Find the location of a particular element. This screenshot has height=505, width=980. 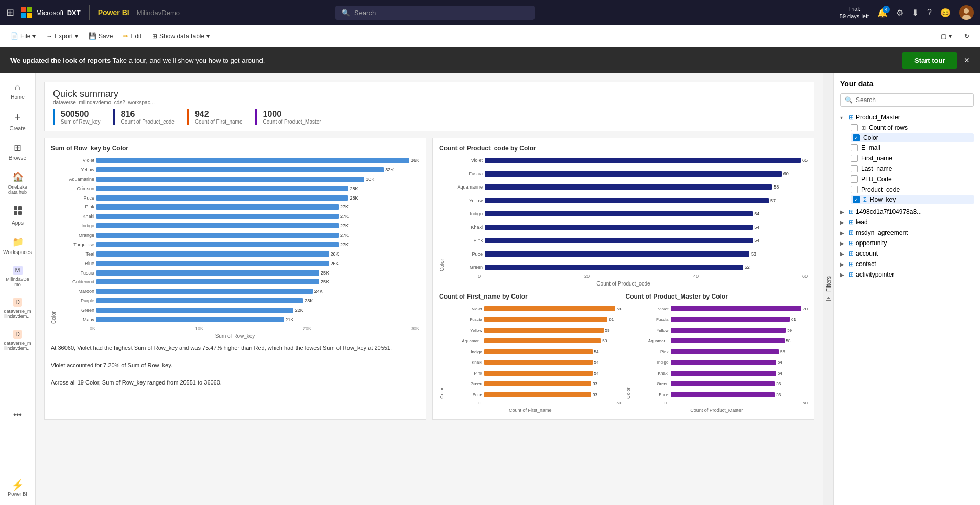

tree-item-lead: ▶ ⊞ lead is located at coordinates (907, 222).